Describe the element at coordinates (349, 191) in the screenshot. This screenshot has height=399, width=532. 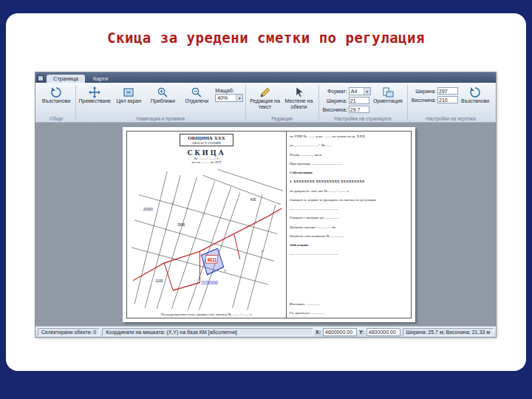
I see `sketch-text-line: по документ: нот. акт № ........ / .....…` at that location.